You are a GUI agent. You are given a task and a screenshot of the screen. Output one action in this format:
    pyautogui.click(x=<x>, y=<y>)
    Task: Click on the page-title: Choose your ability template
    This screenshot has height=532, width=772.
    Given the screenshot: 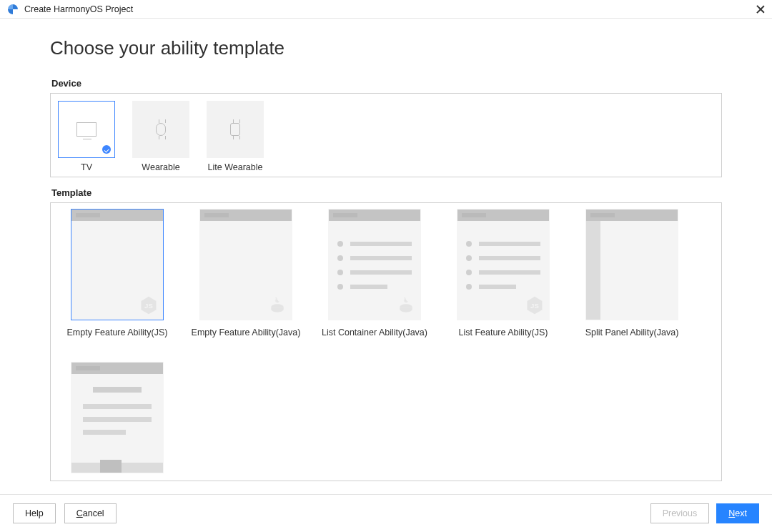 What is the action you would take?
    pyautogui.click(x=386, y=49)
    